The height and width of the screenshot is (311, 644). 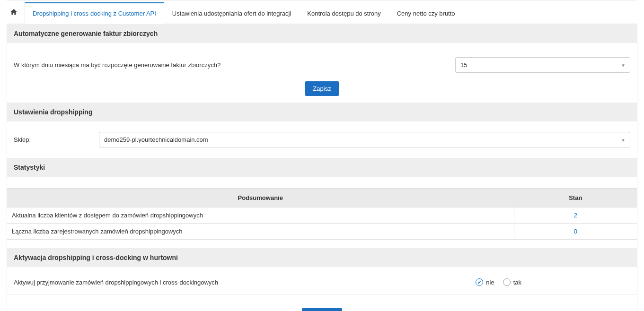 I want to click on radio-icon, so click(x=507, y=282).